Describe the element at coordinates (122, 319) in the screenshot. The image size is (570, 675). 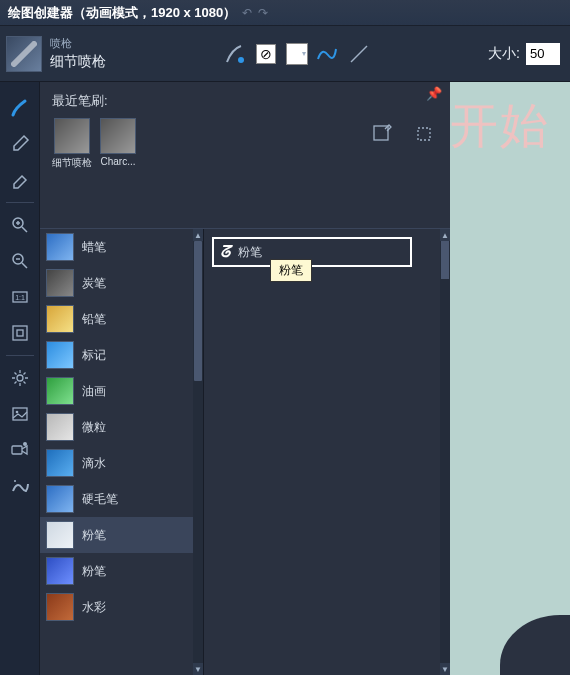
I see `category-item: 铅笔` at that location.